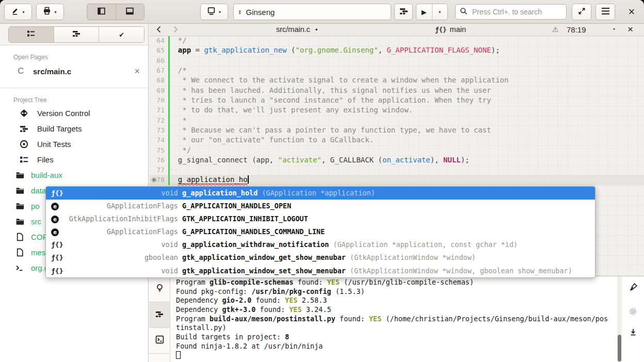 The image size is (644, 362). What do you see at coordinates (440, 12) in the screenshot?
I see `run-options-button: ▼` at bounding box center [440, 12].